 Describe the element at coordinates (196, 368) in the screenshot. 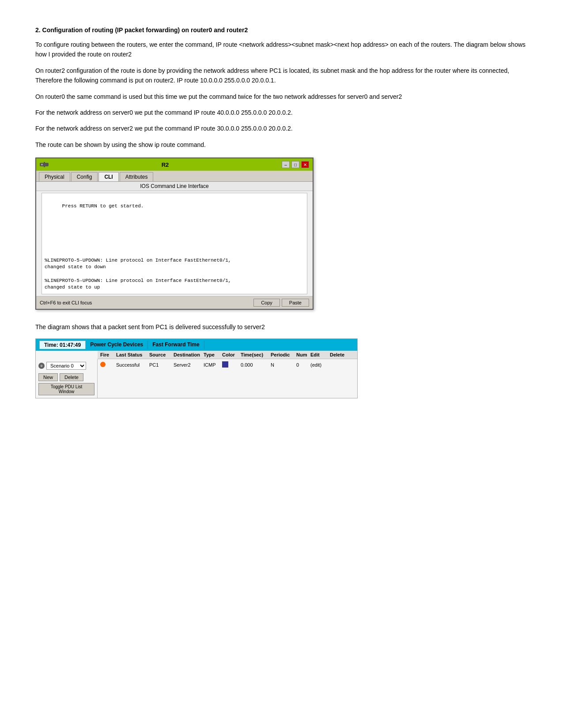

I see `pdu-window: Time: 01:47:49 Power Cycle Devices Fast …` at that location.